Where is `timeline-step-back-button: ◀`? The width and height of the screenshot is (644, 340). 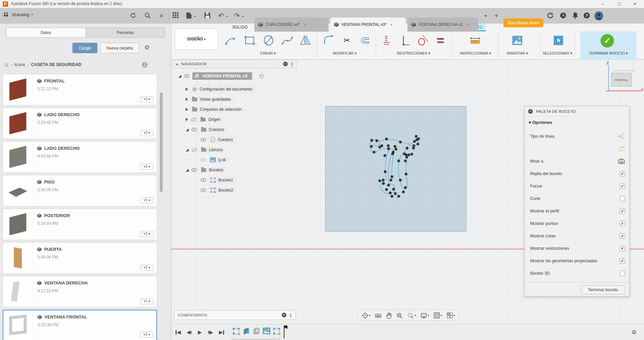
timeline-step-back-button: ◀ is located at coordinates (189, 332).